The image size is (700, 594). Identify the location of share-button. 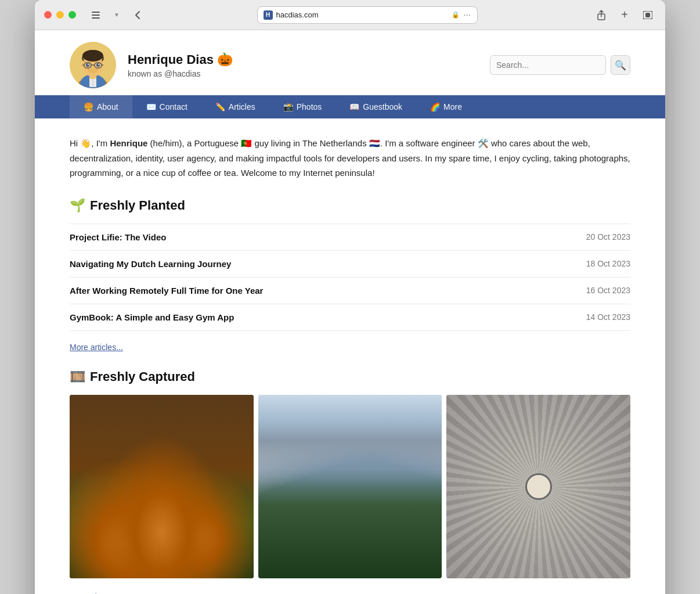
(601, 15).